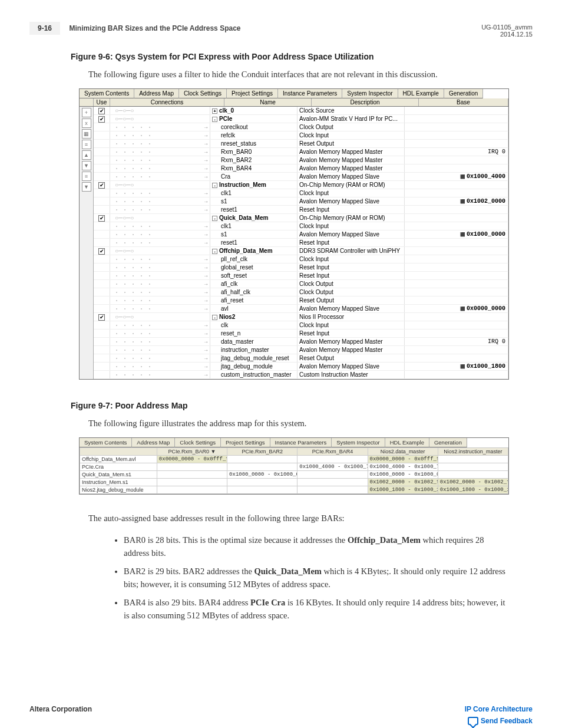 This screenshot has width=562, height=728. I want to click on name-cell: refclk, so click(254, 136).